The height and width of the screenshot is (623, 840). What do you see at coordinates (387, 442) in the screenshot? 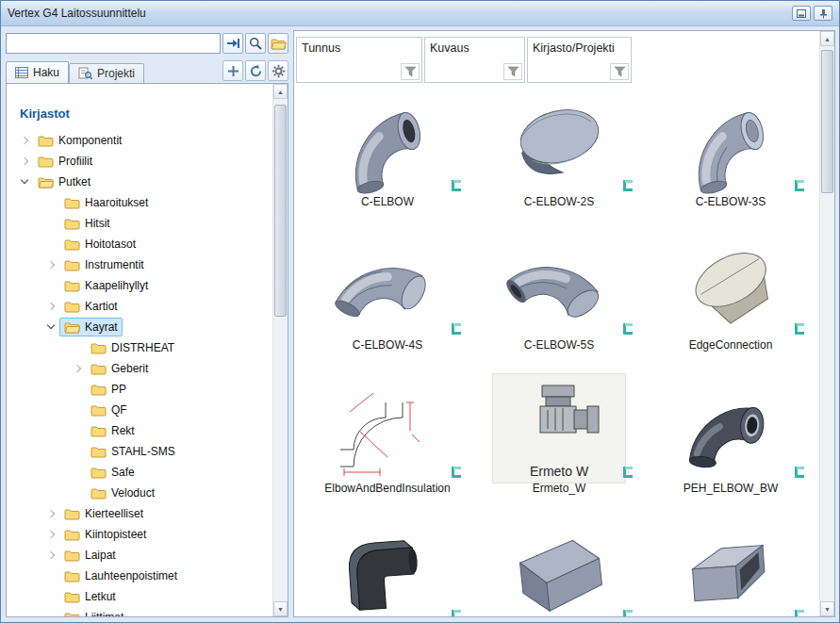
I see `component-item-elbowandbendinsulation: ElbowAndBendInsulation` at bounding box center [387, 442].